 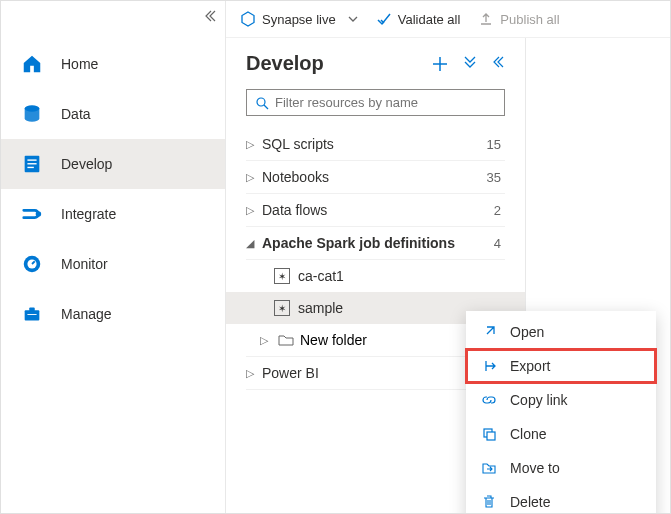 What do you see at coordinates (489, 366) in the screenshot?
I see `export-icon` at bounding box center [489, 366].